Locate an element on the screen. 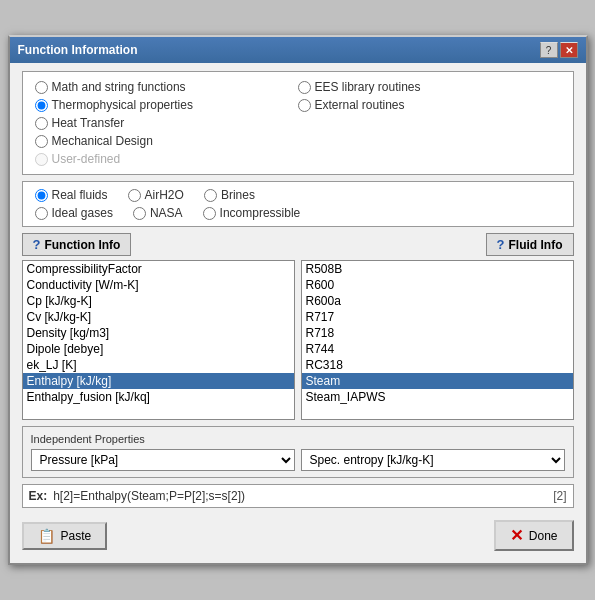 The image size is (595, 600). radio-external-routines: External routines is located at coordinates (430, 105).